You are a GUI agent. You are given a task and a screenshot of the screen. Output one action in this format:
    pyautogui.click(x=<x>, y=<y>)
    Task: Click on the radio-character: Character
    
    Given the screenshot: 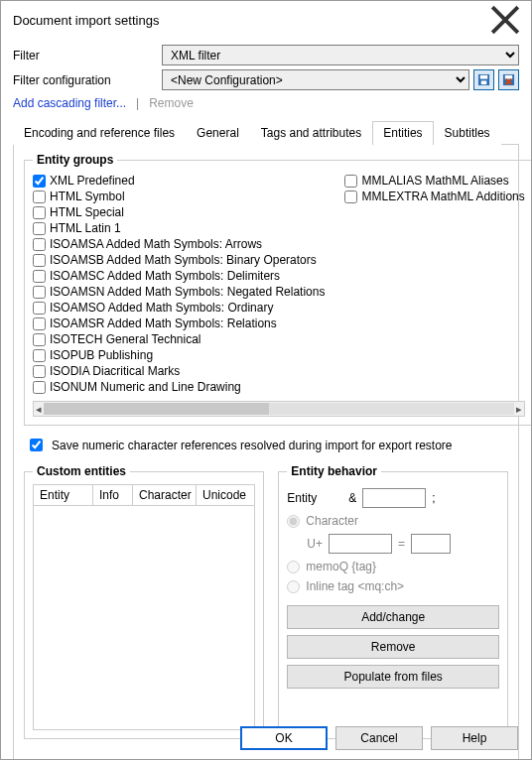 What is the action you would take?
    pyautogui.click(x=393, y=521)
    